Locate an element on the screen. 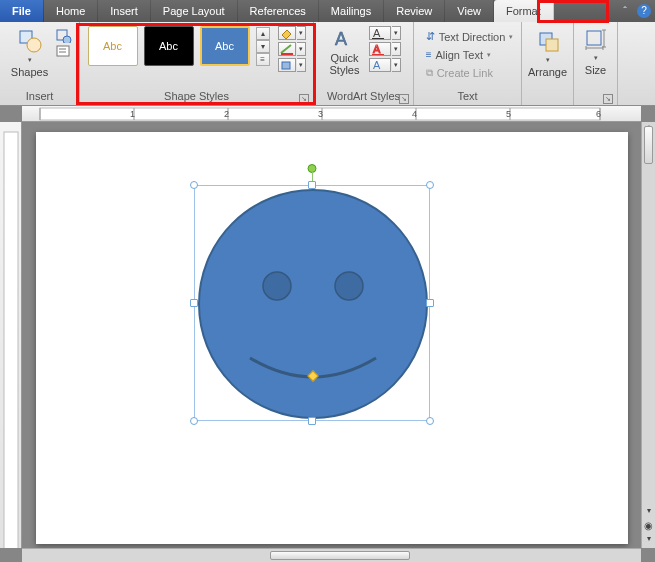 Image resolution: width=655 pixels, height=562 pixels. group-arrange: ▾ Arrange is located at coordinates (548, 64).